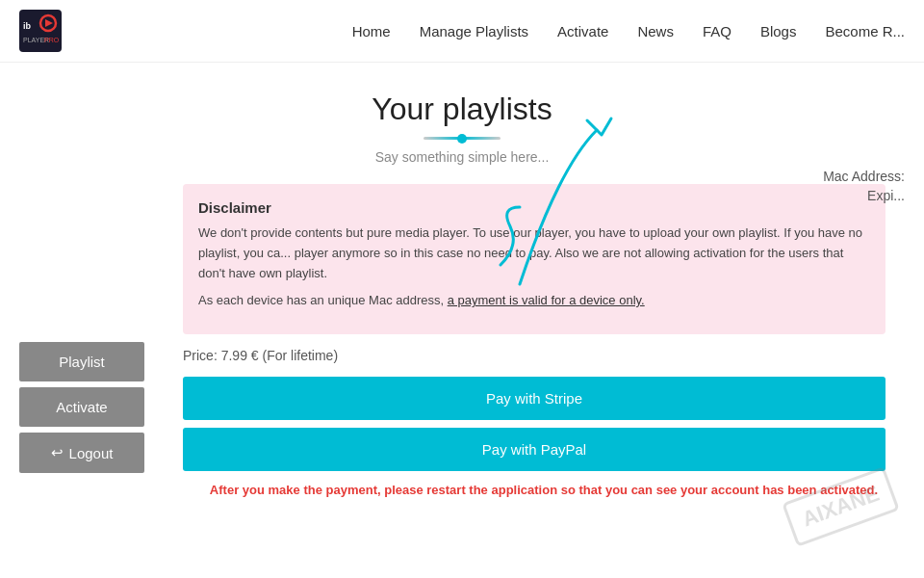 This screenshot has width=924, height=578. I want to click on header: ib PLAYER PRO Home Manage Playlists Acti…, so click(462, 31).